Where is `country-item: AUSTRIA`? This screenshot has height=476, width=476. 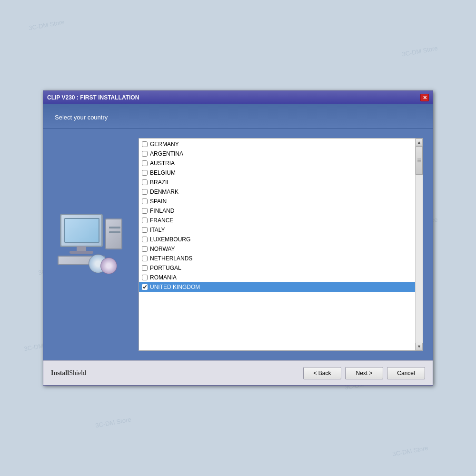 country-item: AUSTRIA is located at coordinates (277, 163).